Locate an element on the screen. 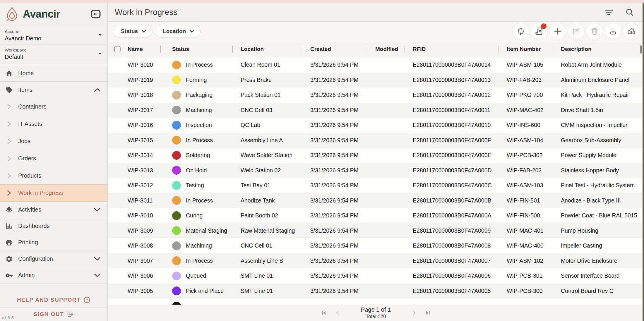  logo: ® Avancir is located at coordinates (54, 14).